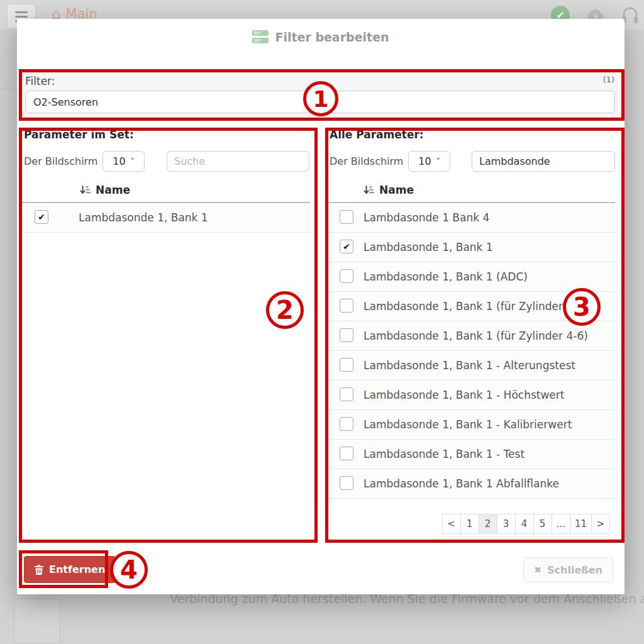  Describe the element at coordinates (37, 621) in the screenshot. I see `background-card` at that location.